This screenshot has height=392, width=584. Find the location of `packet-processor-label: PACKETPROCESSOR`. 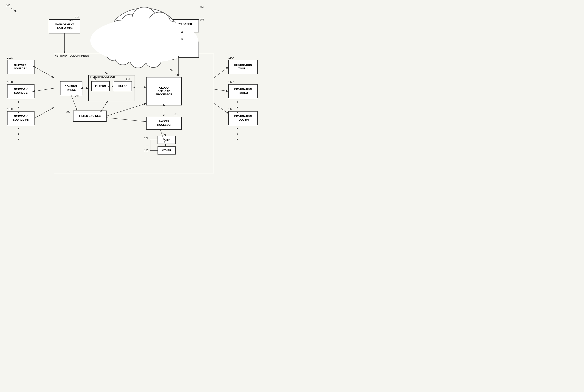

packet-processor-label: PACKETPROCESSOR is located at coordinates (164, 123).